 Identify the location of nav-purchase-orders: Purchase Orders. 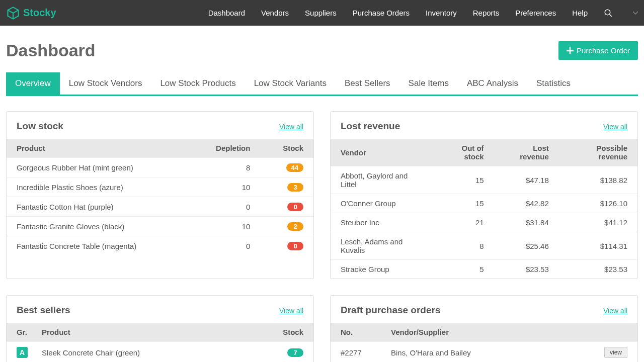
(381, 13).